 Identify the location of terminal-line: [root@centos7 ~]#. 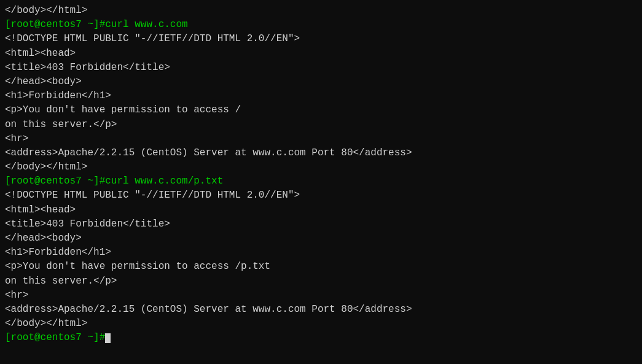
(321, 338).